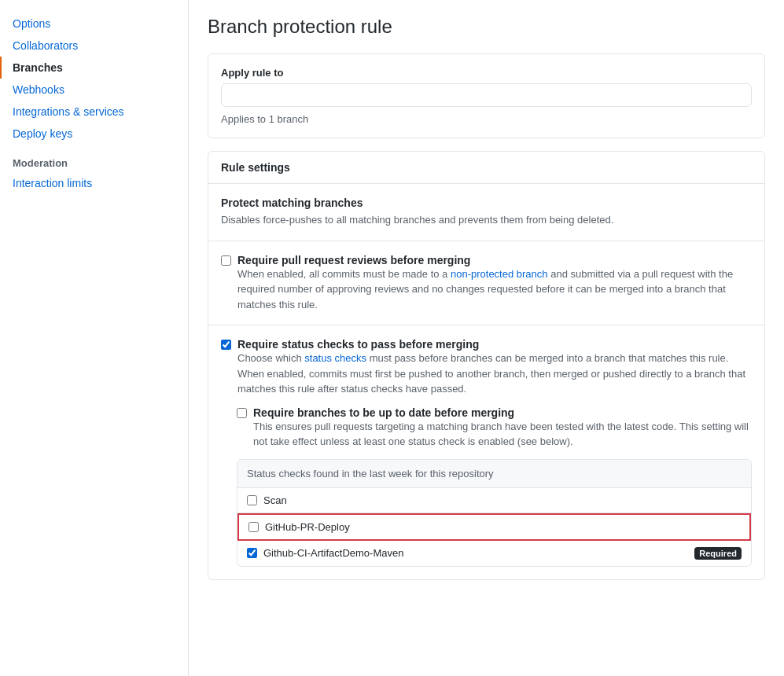 This screenshot has height=676, width=784. What do you see at coordinates (252, 553) in the screenshot?
I see `ci-artifact-checkbox` at bounding box center [252, 553].